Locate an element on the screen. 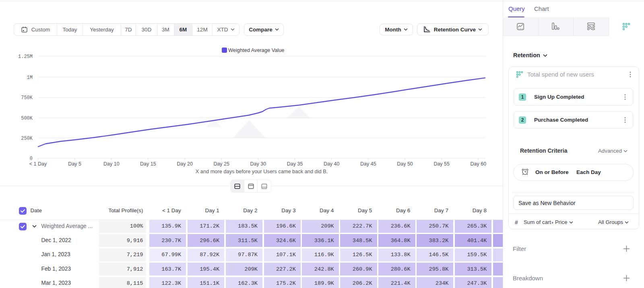 The height and width of the screenshot is (288, 644). svg-text: Day 60 is located at coordinates (478, 164).